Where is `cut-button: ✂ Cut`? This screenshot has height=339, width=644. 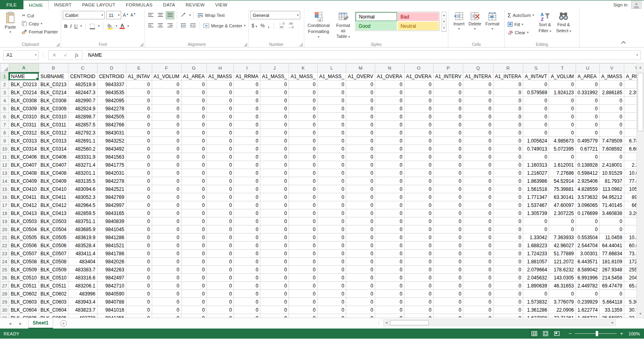 cut-button: ✂ Cut is located at coordinates (40, 15).